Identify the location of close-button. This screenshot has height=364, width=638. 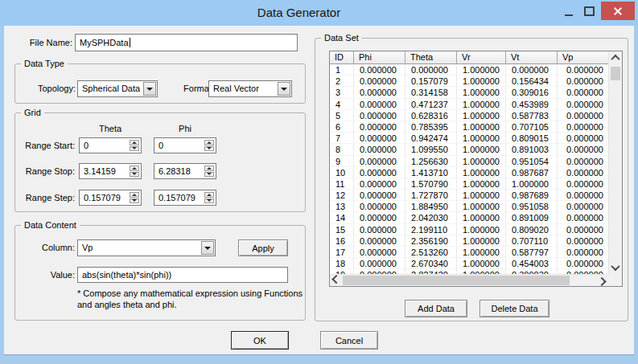
(618, 11).